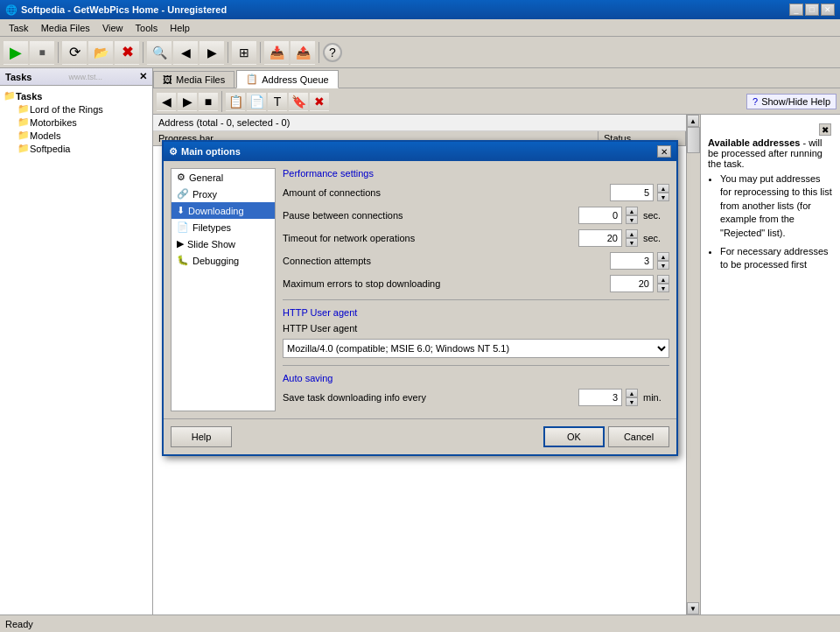 This screenshot has width=840, height=632. I want to click on nav-stop-button: ■, so click(208, 102).